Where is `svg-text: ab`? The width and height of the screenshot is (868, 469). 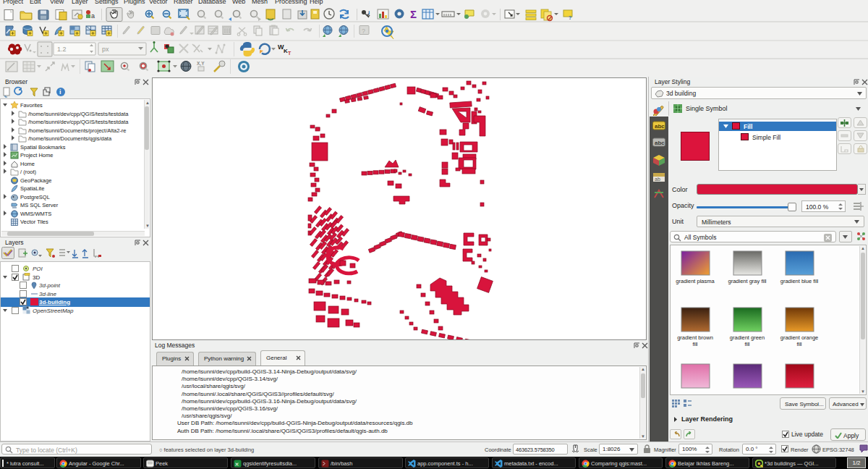 svg-text: ab is located at coordinates (658, 179).